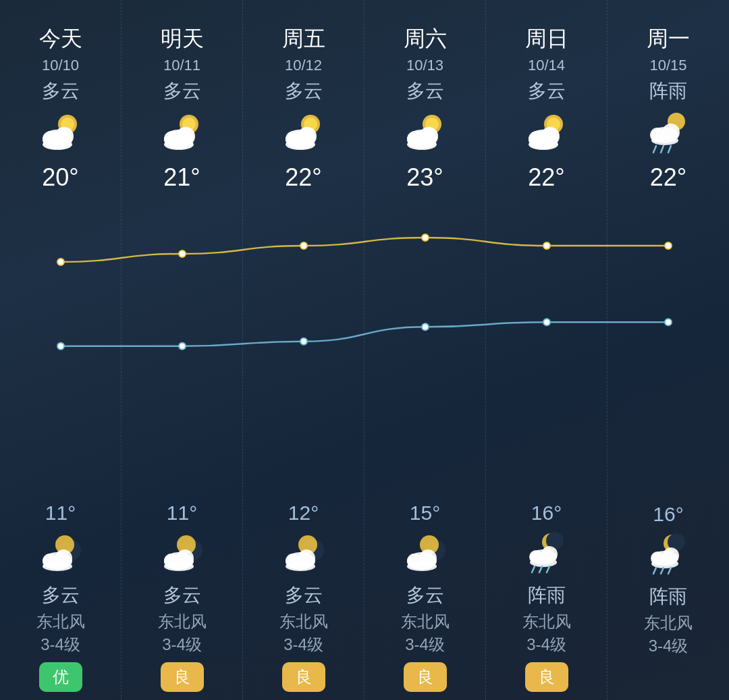  I want to click on temp-low-0: 11°, so click(61, 513).